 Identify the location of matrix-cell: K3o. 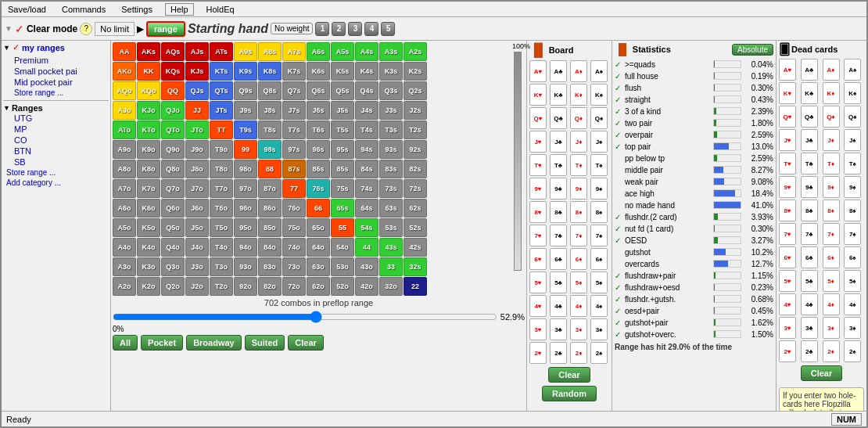
(149, 267).